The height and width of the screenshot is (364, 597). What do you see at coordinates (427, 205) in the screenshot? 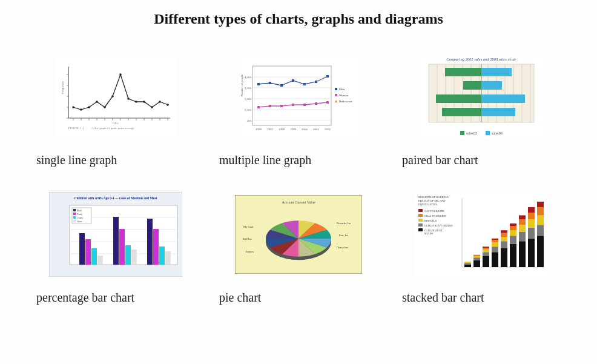
I see `svg-text: EQUIVALENTS` at bounding box center [427, 205].